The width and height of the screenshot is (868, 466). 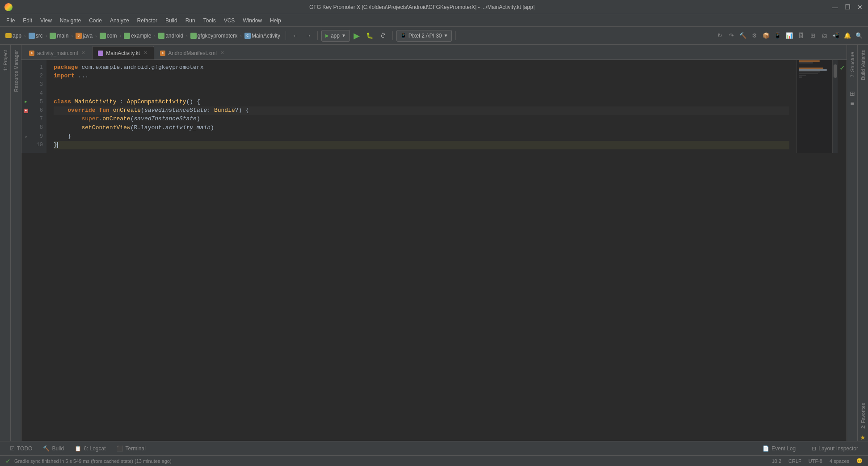 What do you see at coordinates (789, 36) in the screenshot?
I see `profiler-button: 📊` at bounding box center [789, 36].